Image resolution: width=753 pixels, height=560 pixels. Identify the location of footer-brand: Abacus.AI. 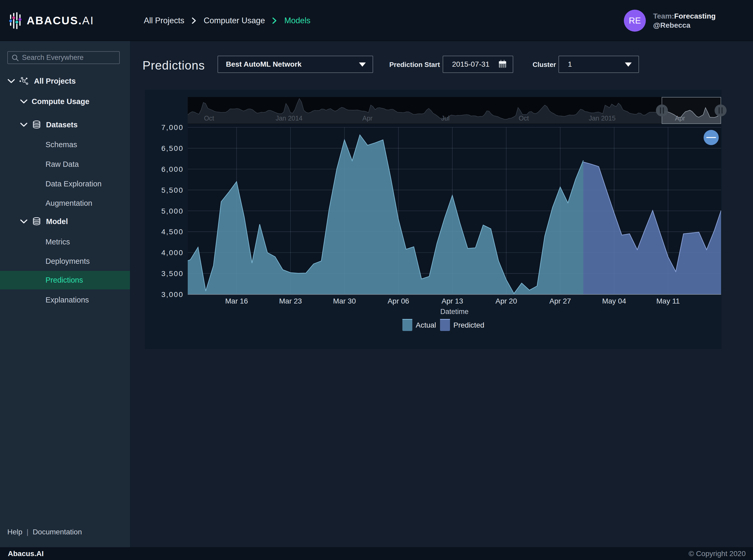
(26, 554).